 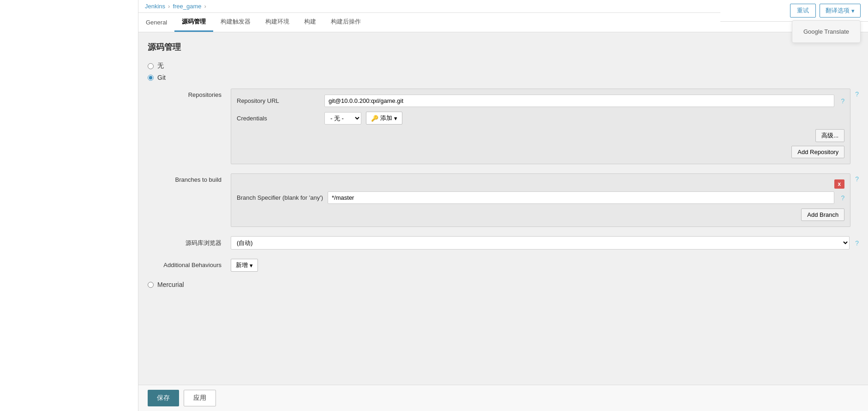 I want to click on add-new-label: 新增, so click(x=242, y=265).